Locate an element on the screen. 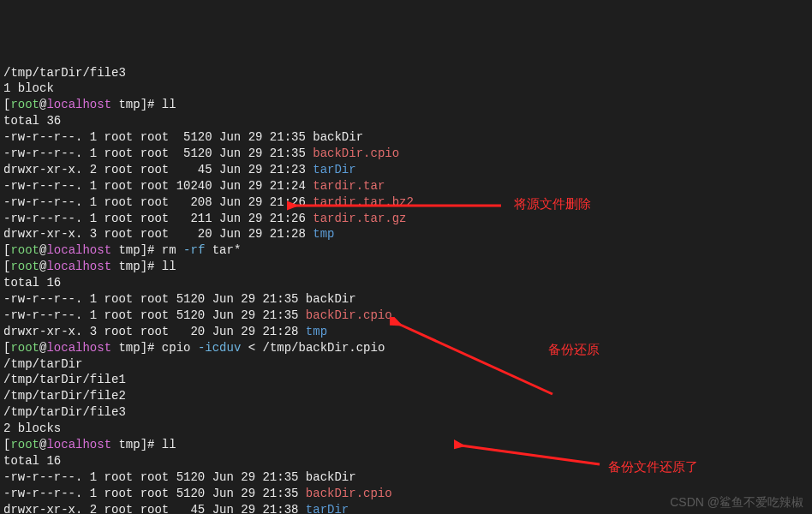  file-row: -rw-r--r--. 1 root root 211 Jun 29 21:26… is located at coordinates (406, 219).